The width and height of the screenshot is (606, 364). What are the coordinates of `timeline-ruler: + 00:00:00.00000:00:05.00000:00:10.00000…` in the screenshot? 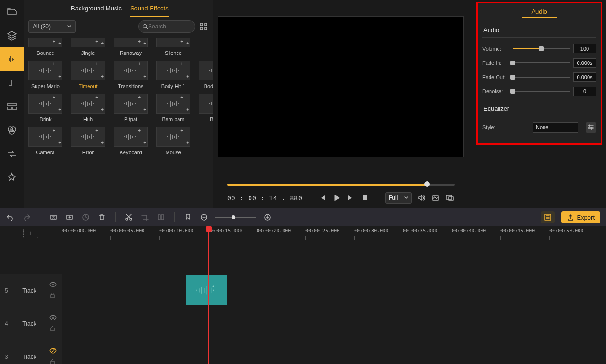 It's located at (303, 233).